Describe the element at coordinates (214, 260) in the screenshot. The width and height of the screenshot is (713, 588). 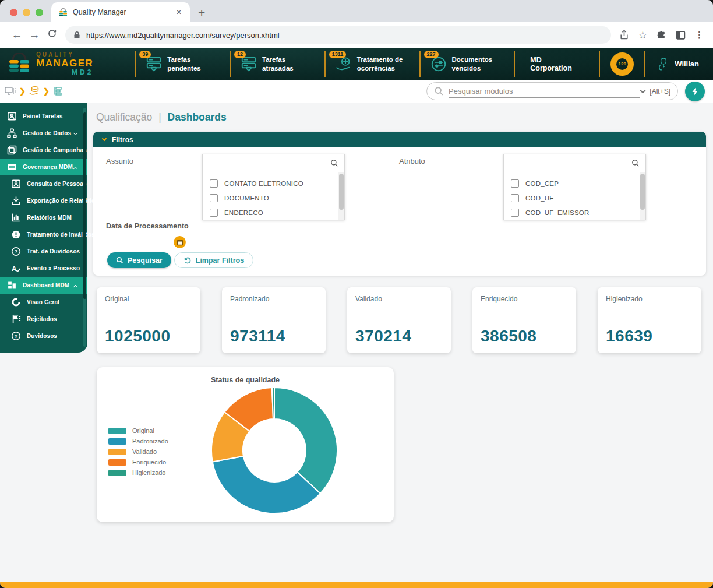
I see `clear-filters-button: Limpar Filtros` at that location.